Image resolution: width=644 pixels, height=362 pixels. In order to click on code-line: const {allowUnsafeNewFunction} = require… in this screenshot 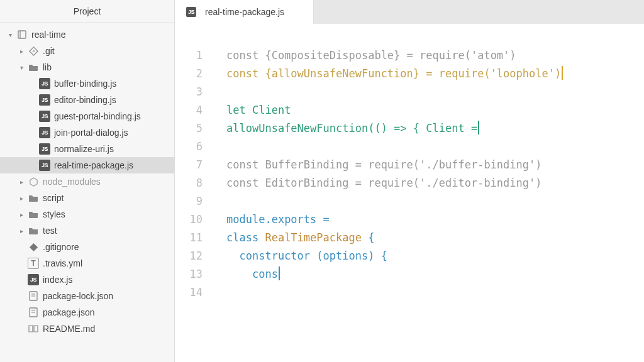, I will do `click(435, 74)`.